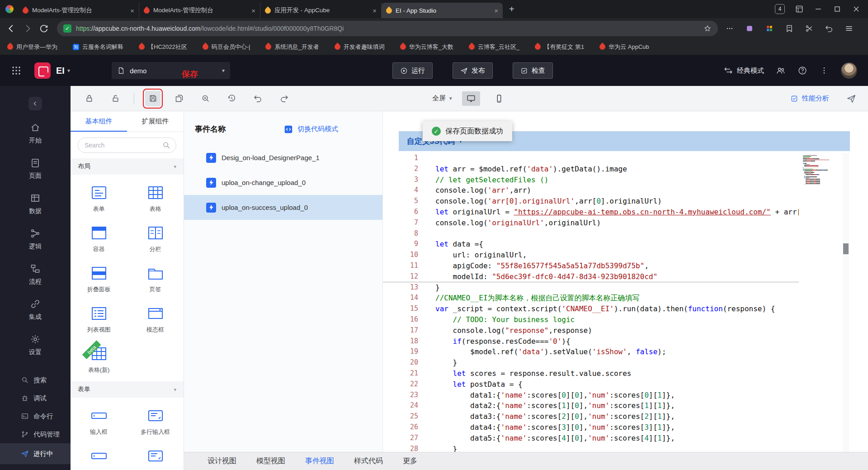 Image resolution: width=868 pixels, height=470 pixels. Describe the element at coordinates (89, 99) in the screenshot. I see `lock-button` at that location.